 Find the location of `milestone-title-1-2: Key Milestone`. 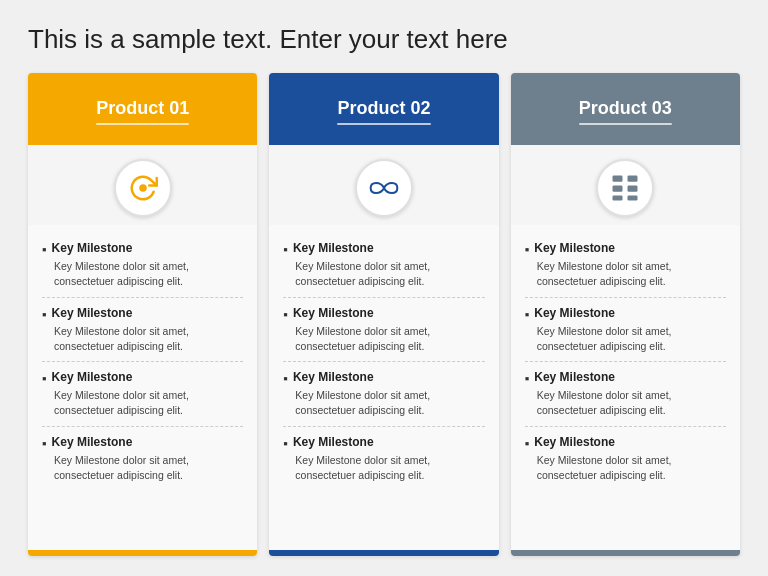

milestone-title-1-2: Key Milestone is located at coordinates (92, 313).